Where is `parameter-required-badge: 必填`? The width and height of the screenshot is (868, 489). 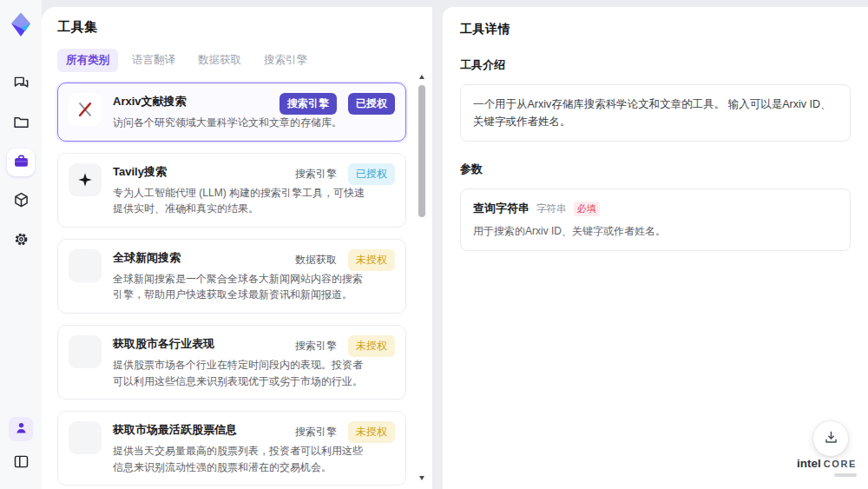
parameter-required-badge: 必填 is located at coordinates (587, 208).